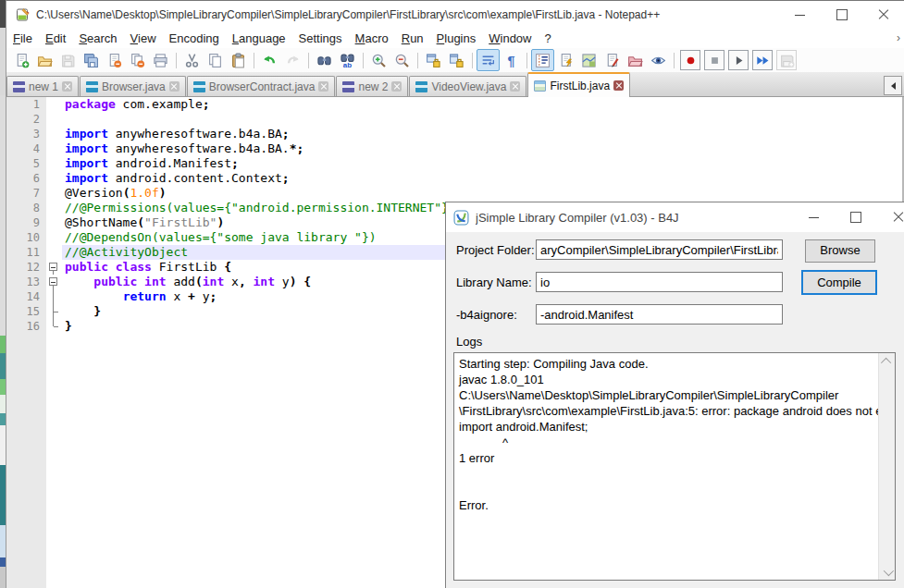 This screenshot has width=904, height=588. What do you see at coordinates (482, 104) in the screenshot?
I see `code-text: package com.example;` at bounding box center [482, 104].